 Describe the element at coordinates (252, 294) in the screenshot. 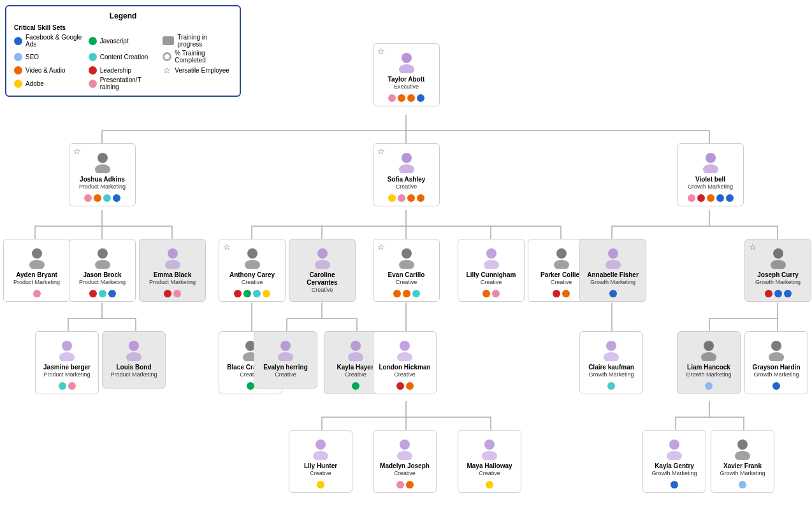

I see `dots-anthony` at that location.